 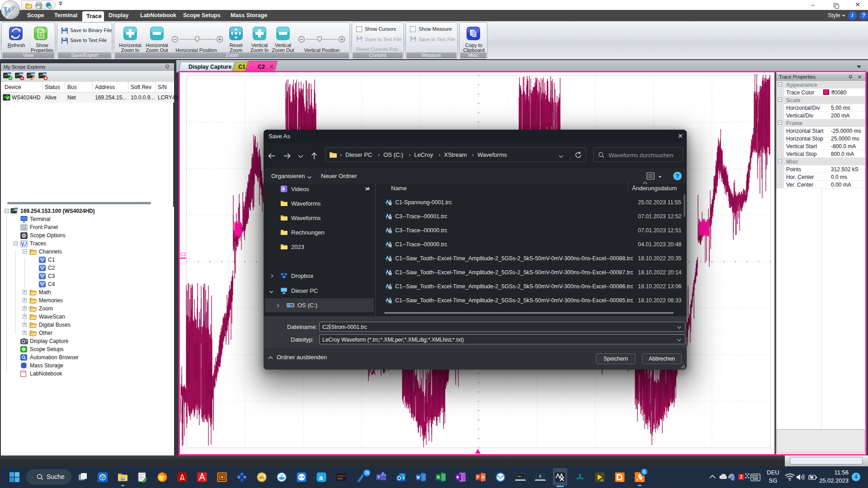 I want to click on svg-text: project, so click(x=342, y=476).